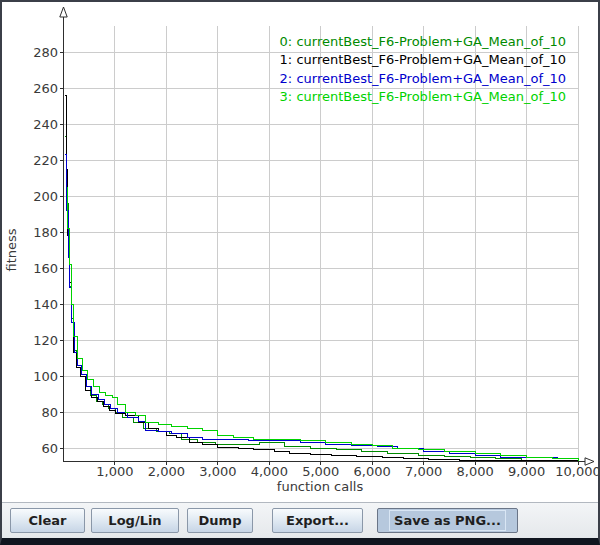  I want to click on x-tick-label: 9,000, so click(526, 472).